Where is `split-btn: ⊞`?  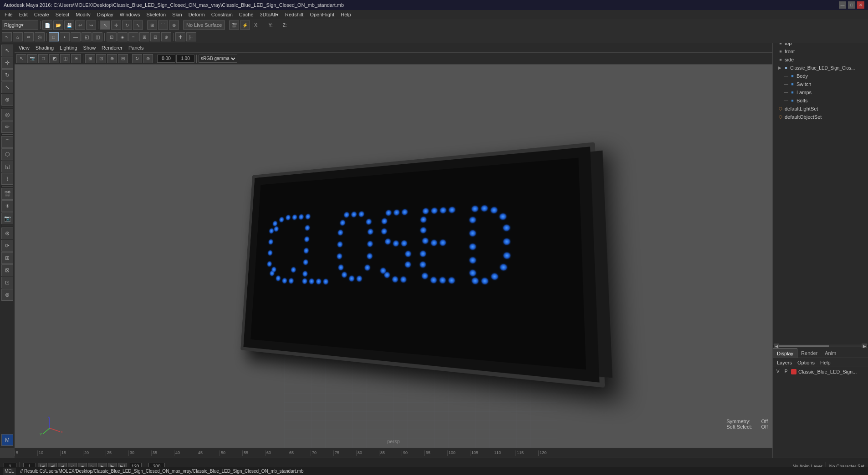
split-btn: ⊞ is located at coordinates (144, 37).